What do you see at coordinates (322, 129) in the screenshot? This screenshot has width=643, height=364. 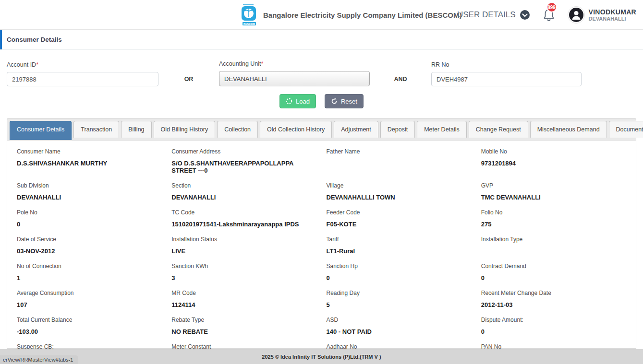 I see `tab-strip: Consumer DetailsTransactionBillingOld Bi…` at bounding box center [322, 129].